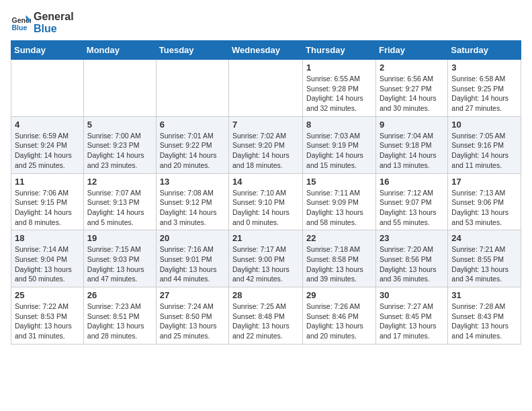  What do you see at coordinates (485, 89) in the screenshot?
I see `calendar-cell: 3Sunrise: 6:58 AMSunset: 9:25 PMDaylight…` at bounding box center [485, 89].